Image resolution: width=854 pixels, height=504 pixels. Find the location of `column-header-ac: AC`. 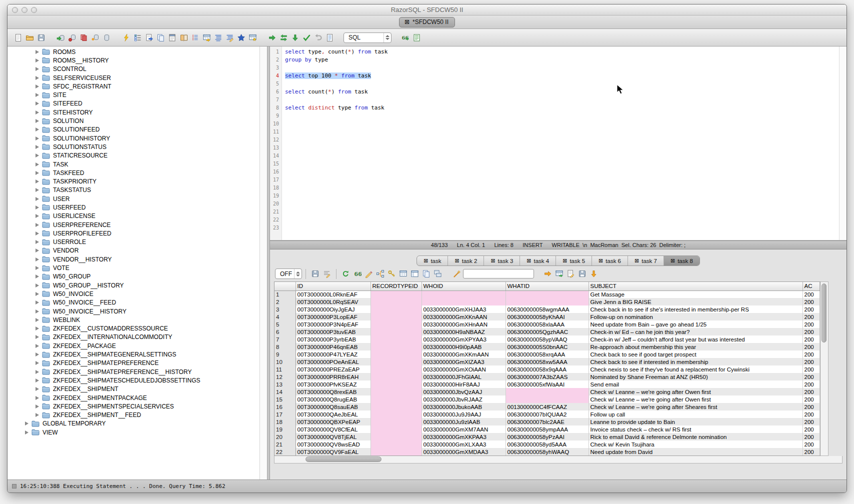

column-header-ac: AC is located at coordinates (811, 286).